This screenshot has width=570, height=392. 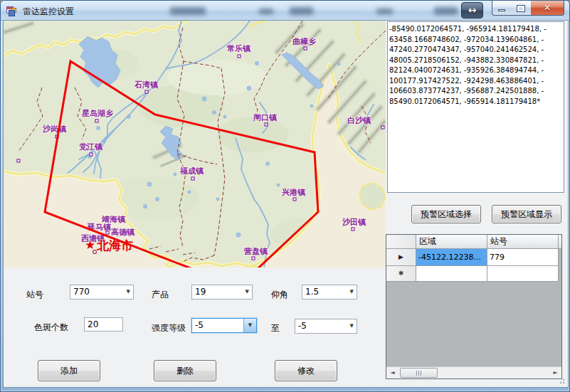 I want to click on minimize-button, so click(x=502, y=9).